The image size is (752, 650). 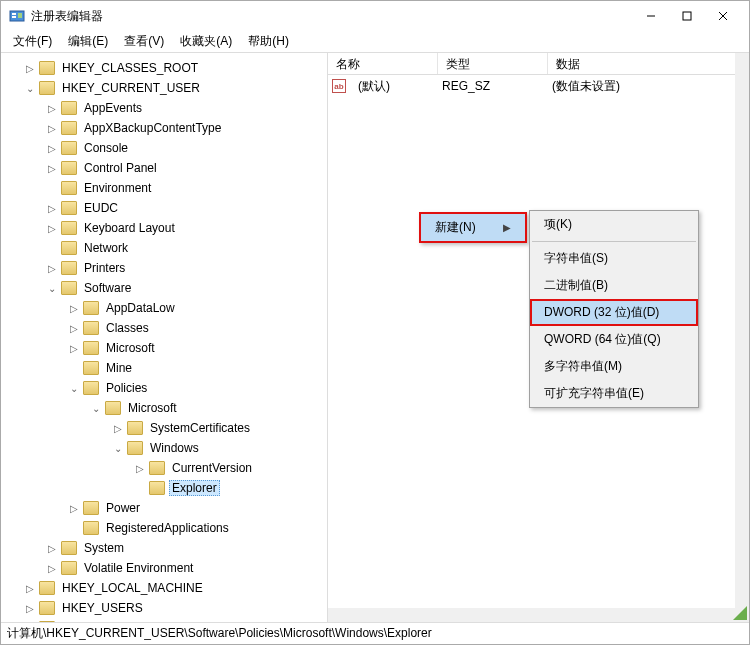 What do you see at coordinates (32, 42) in the screenshot?
I see `menu-file: 文件(F)` at bounding box center [32, 42].